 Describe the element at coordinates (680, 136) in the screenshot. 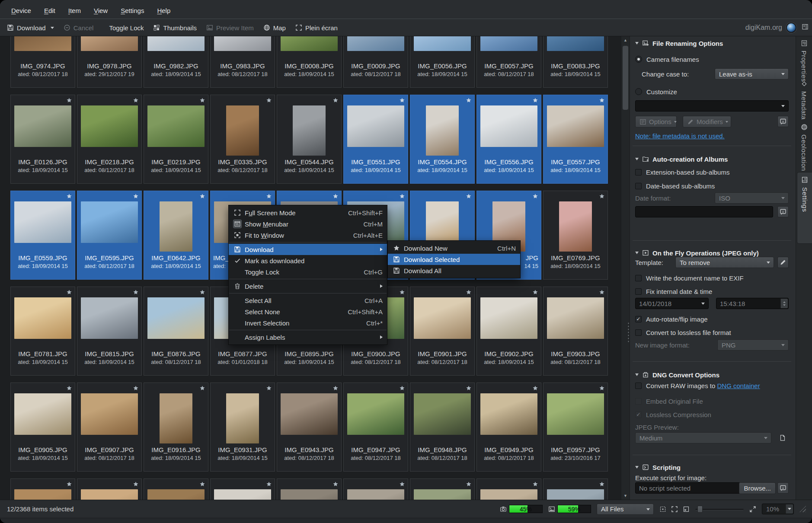

I see `metadata-note-link: Note: file metadata is not used.` at that location.